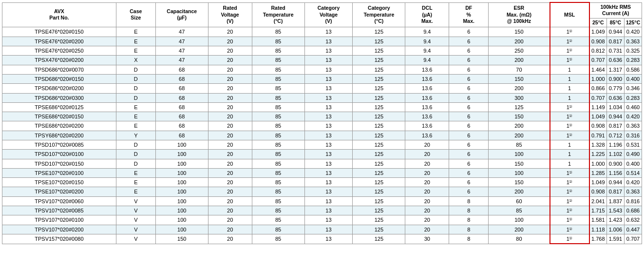 Image resolution: width=644 pixels, height=270 pixels. I want to click on cell-part: TPSD686*020#0300, so click(59, 97).